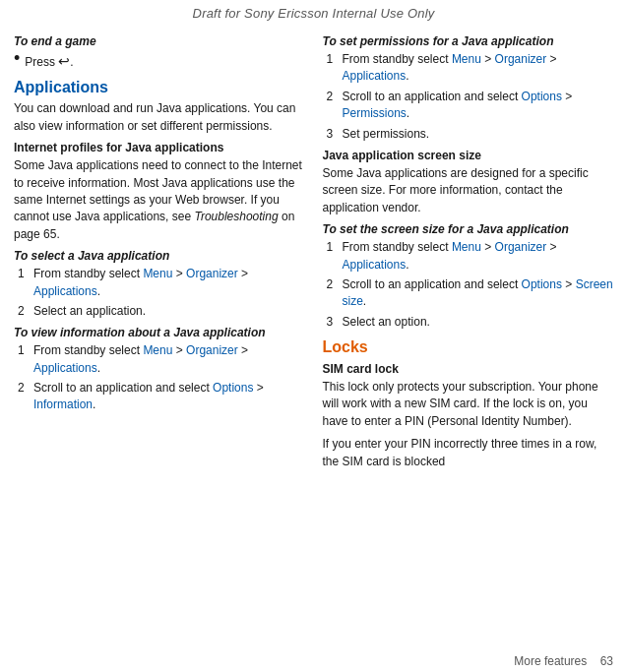 This screenshot has height=672, width=627. Describe the element at coordinates (159, 333) in the screenshot. I see `view-info-heading: To view information about a Java applica…` at that location.